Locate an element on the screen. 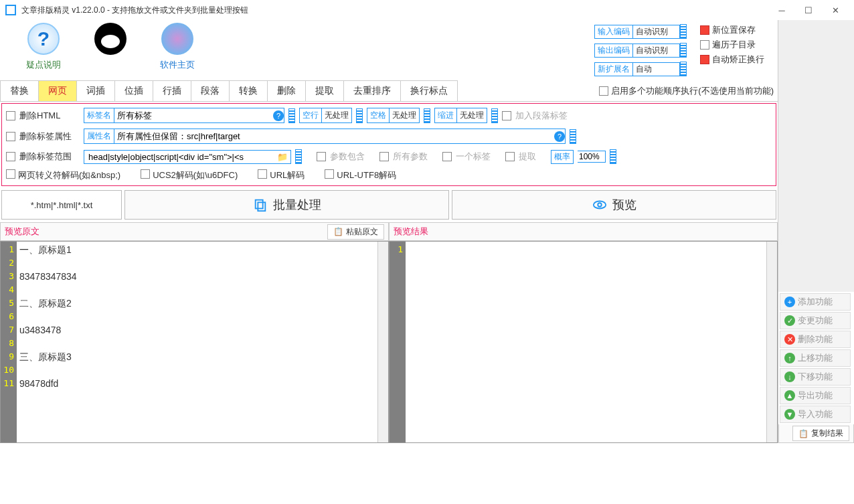 This screenshot has height=504, width=854. question-icon: ? is located at coordinates (44, 39).